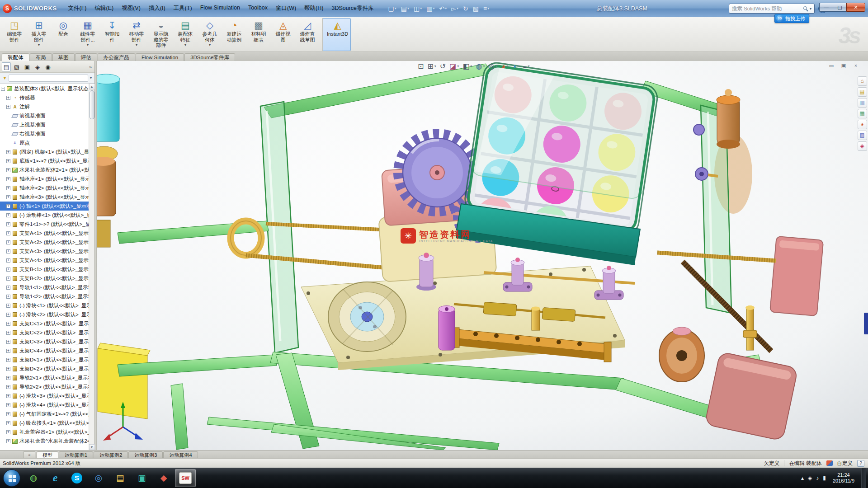  Describe the element at coordinates (44, 369) in the screenshot. I see `feature-tree-item: 支架D<2> (默认<<默认>_显示状态 1>)` at that location.